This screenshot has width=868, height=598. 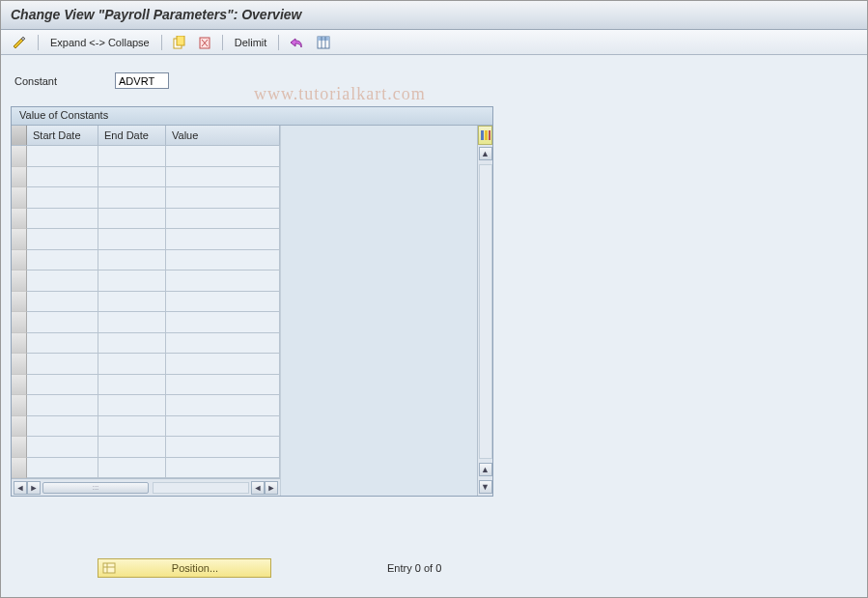 What do you see at coordinates (258, 488) in the screenshot?
I see `scroll-left-step-icon: ◄` at bounding box center [258, 488].